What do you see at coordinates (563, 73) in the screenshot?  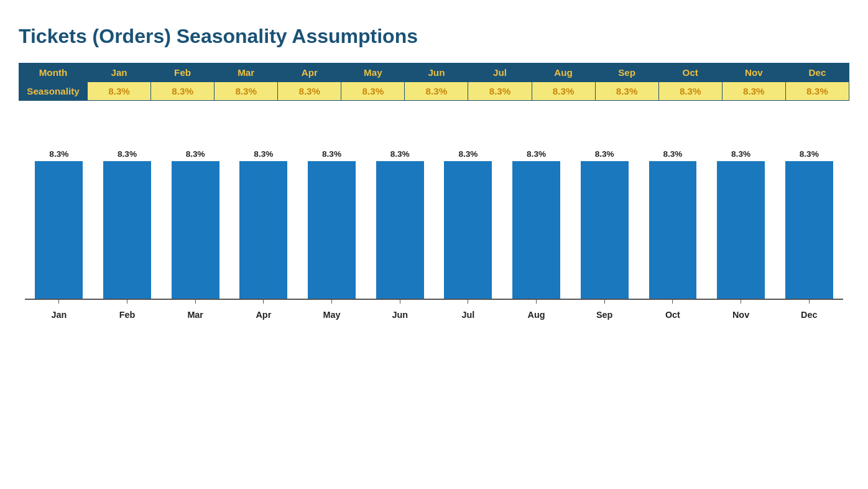 I see `month-header-aug: Aug` at bounding box center [563, 73].